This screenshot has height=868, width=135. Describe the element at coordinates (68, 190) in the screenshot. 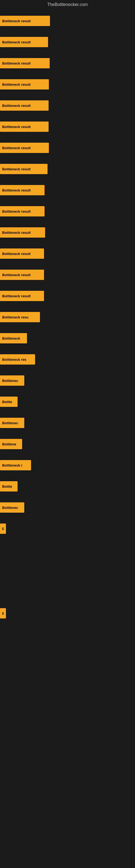

I see `bar-row-9: Bottleneck result` at that location.